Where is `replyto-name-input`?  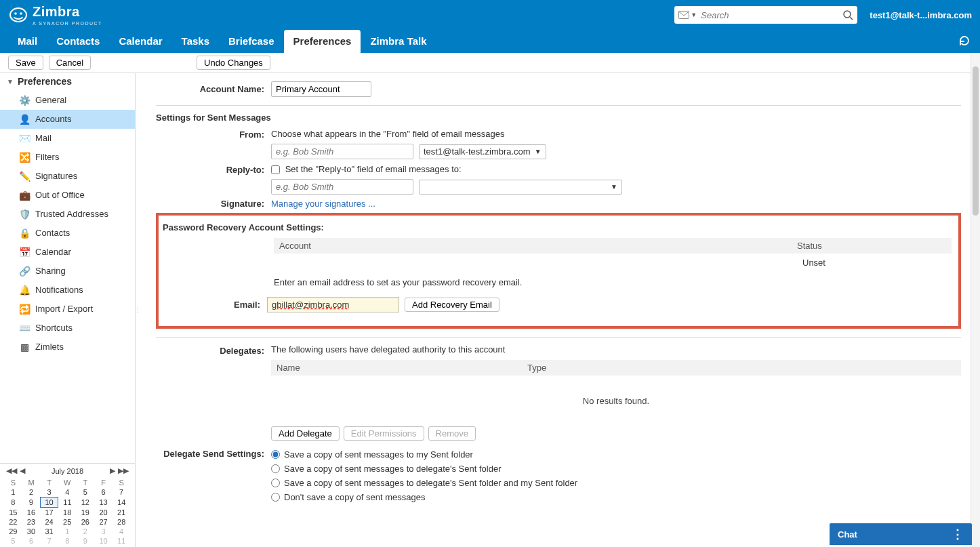 replyto-name-input is located at coordinates (342, 187).